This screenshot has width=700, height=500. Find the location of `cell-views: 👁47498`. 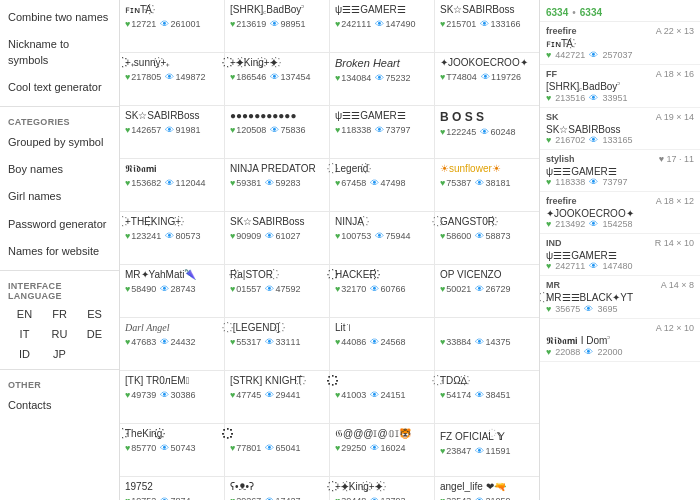

cell-views: 👁47498 is located at coordinates (388, 183).